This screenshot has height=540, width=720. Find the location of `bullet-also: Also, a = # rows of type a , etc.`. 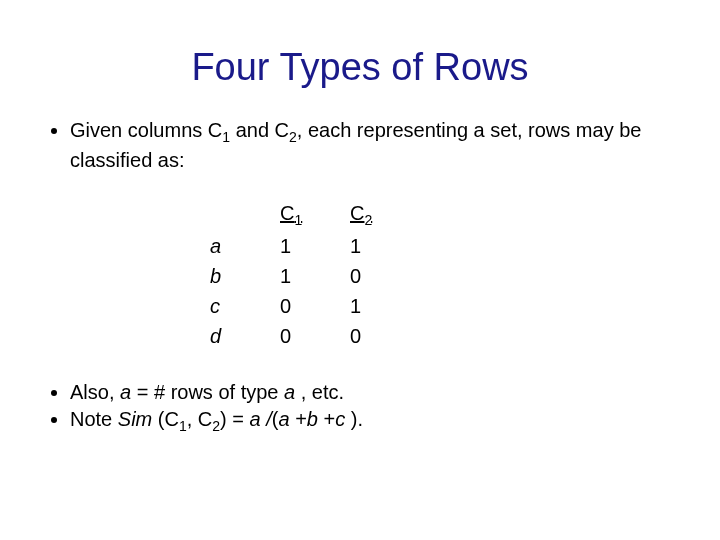

bullet-also: Also, a = # rows of type a , etc. is located at coordinates (375, 392).